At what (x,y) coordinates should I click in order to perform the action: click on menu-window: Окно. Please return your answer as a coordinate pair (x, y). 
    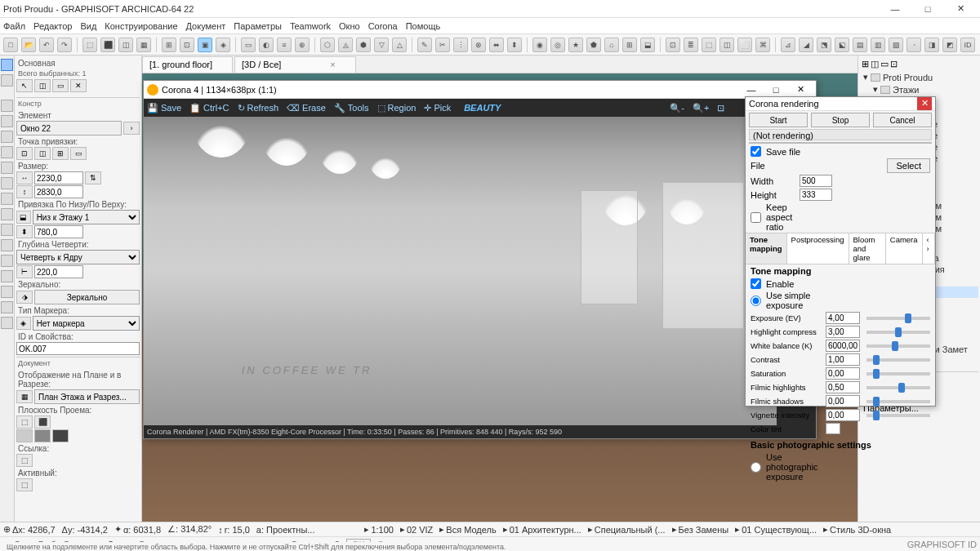
    Looking at the image, I should click on (350, 26).